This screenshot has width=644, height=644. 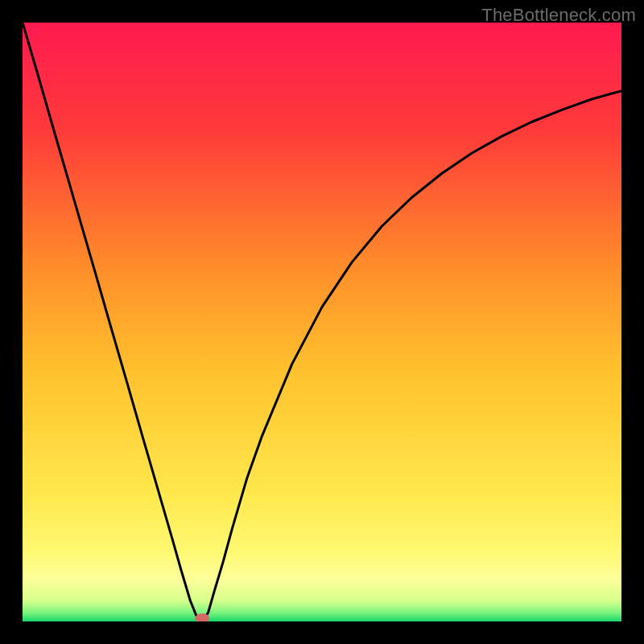 I want to click on watermark-text: TheBottleneck.com, so click(x=559, y=15).